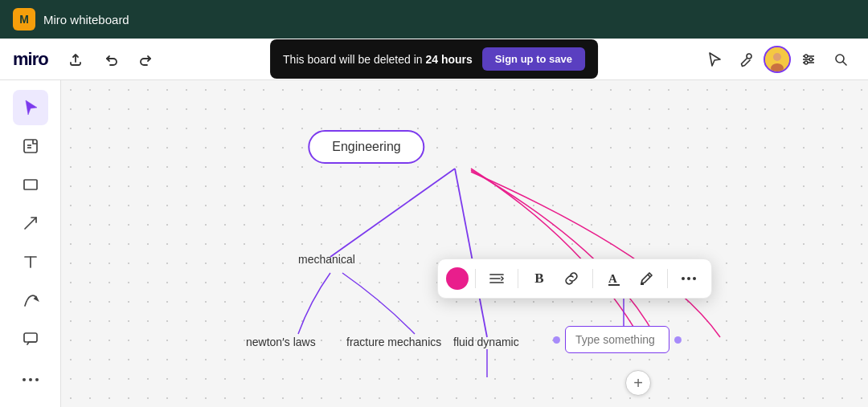 The image size is (868, 407). What do you see at coordinates (646, 279) in the screenshot?
I see `highlight-button` at bounding box center [646, 279].